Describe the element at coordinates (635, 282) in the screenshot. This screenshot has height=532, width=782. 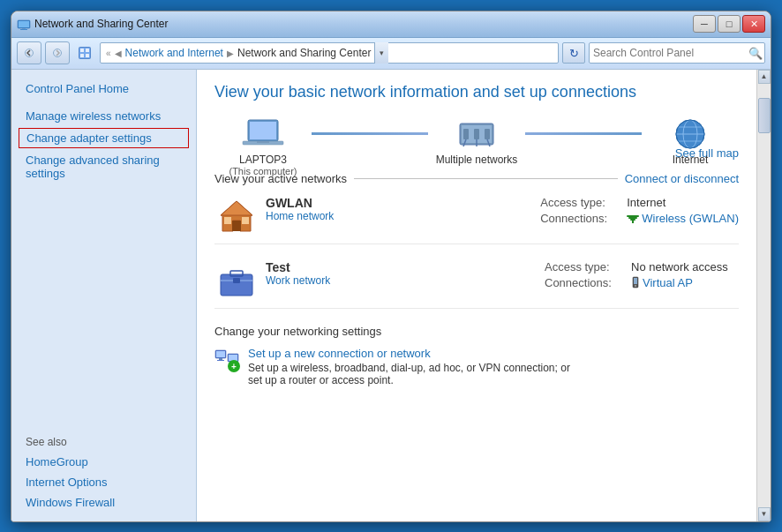
I see `virtual-ap-icon` at that location.